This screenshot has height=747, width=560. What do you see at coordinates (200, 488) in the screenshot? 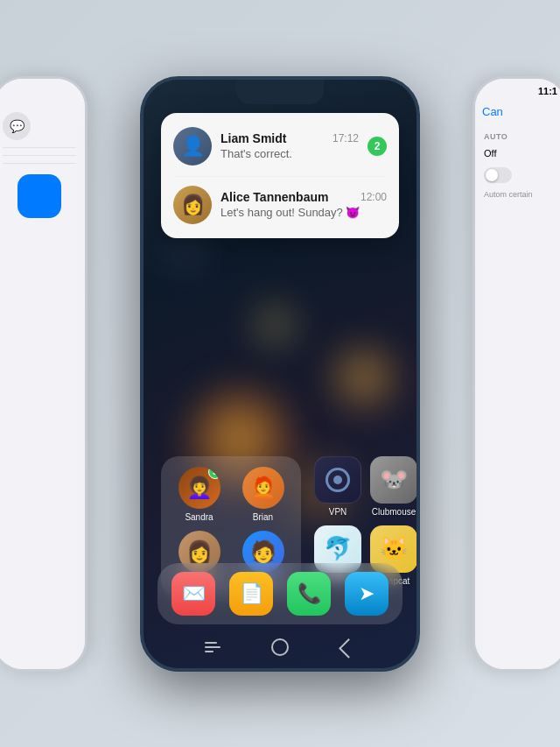
I see `avatar-sandra: 👩‍🦱 3` at bounding box center [200, 488].